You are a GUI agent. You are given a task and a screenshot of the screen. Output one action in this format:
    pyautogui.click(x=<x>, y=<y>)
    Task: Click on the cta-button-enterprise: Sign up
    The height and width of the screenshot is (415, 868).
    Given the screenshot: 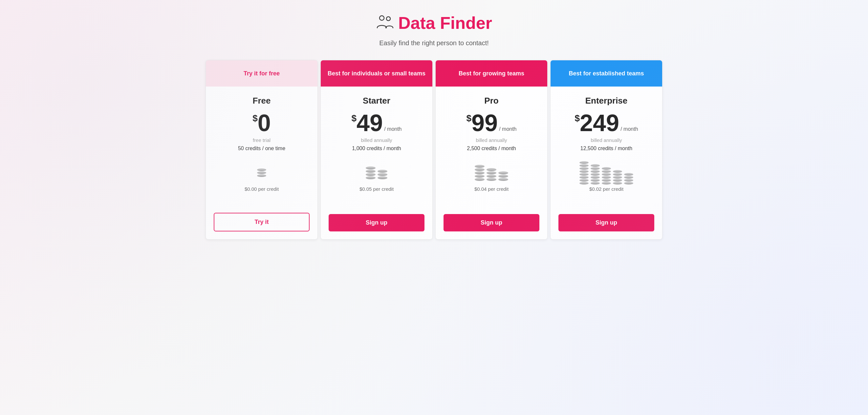 What is the action you would take?
    pyautogui.click(x=607, y=223)
    